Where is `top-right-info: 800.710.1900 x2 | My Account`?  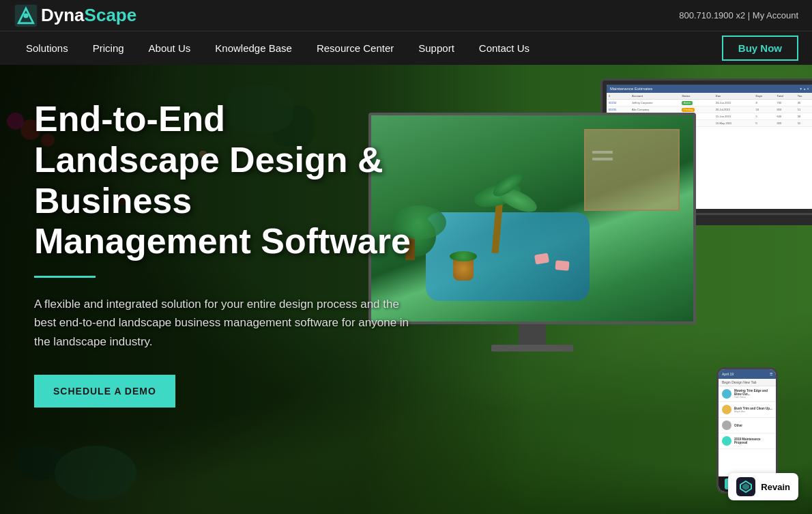 top-right-info: 800.710.1900 x2 | My Account is located at coordinates (738, 15).